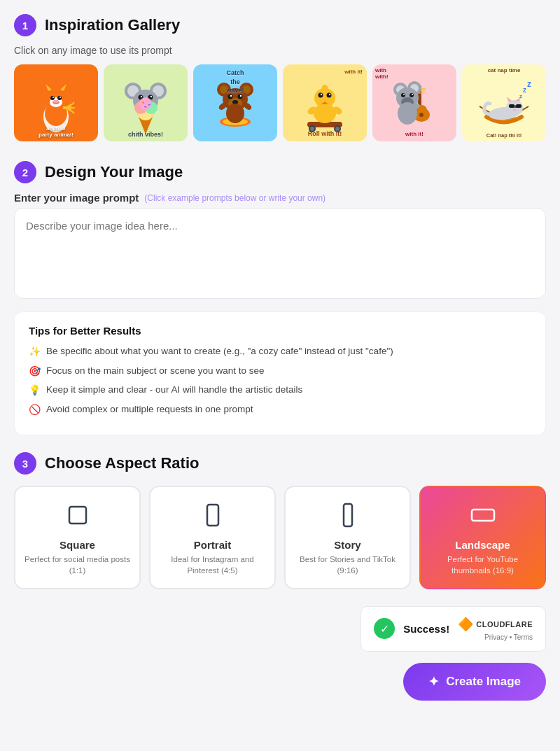 The height and width of the screenshot is (751, 560). Describe the element at coordinates (150, 410) in the screenshot. I see `tip-4-text: Avoid complex or multiple requests in on…` at that location.